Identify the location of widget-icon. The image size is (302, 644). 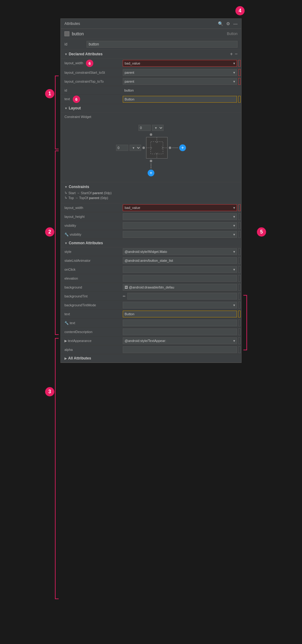
(67, 34).